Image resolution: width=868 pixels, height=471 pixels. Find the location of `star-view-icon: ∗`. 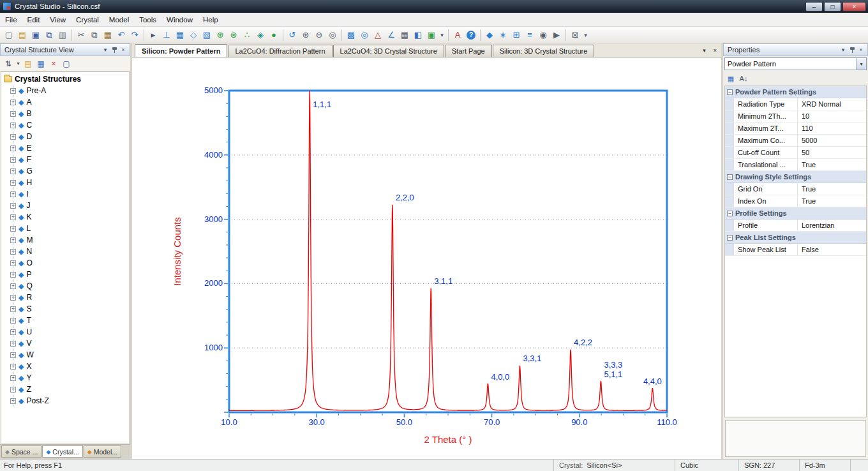

star-view-icon: ∗ is located at coordinates (503, 35).